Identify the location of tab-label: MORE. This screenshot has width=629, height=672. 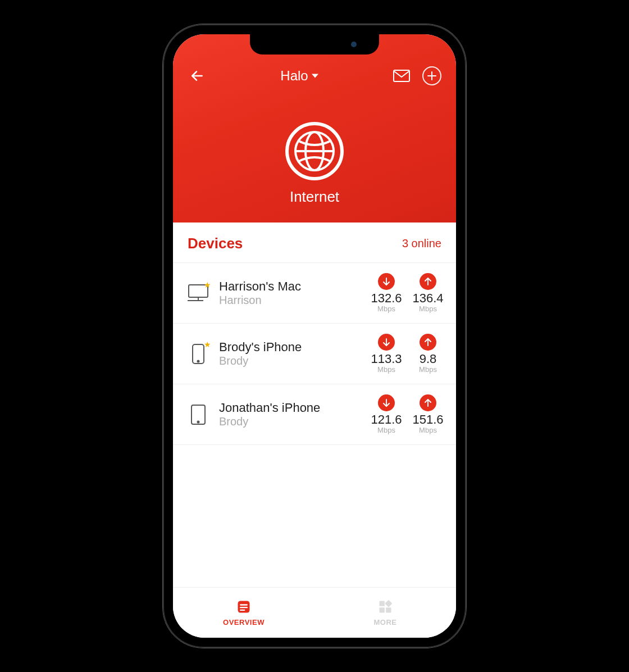
(385, 623).